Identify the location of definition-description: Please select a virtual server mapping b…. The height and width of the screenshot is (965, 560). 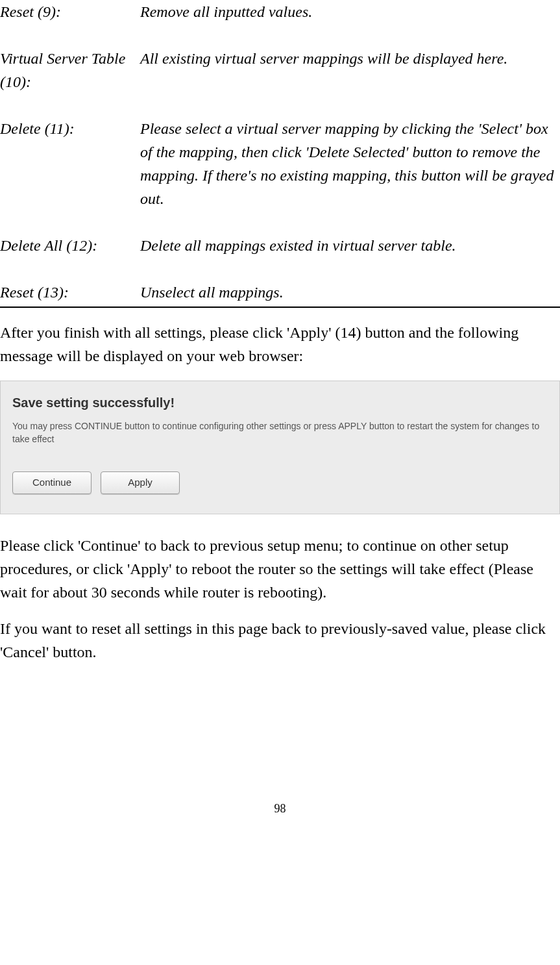
(350, 164).